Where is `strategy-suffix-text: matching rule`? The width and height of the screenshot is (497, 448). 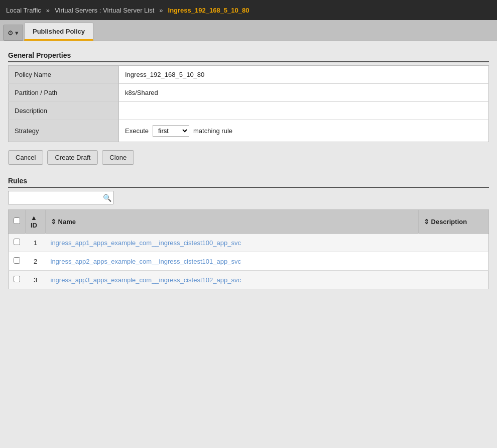 strategy-suffix-text: matching rule is located at coordinates (213, 131).